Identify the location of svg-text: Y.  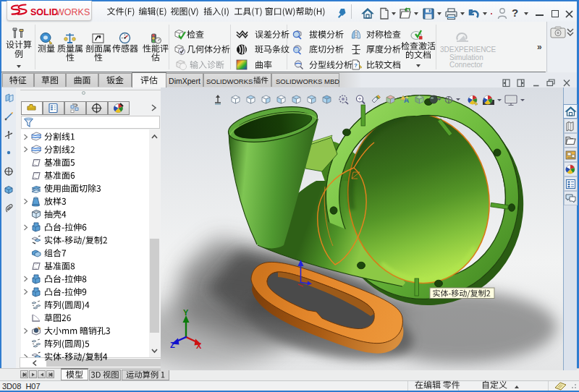
(186, 312).